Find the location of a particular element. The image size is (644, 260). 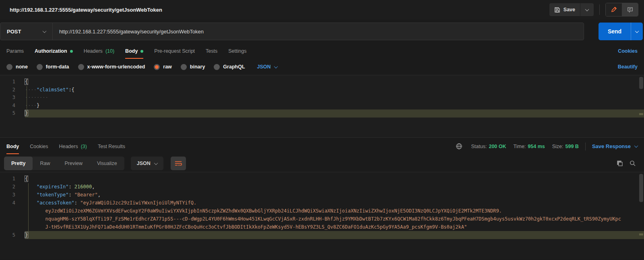

request-tab-authorization: Authorization is located at coordinates (54, 51).